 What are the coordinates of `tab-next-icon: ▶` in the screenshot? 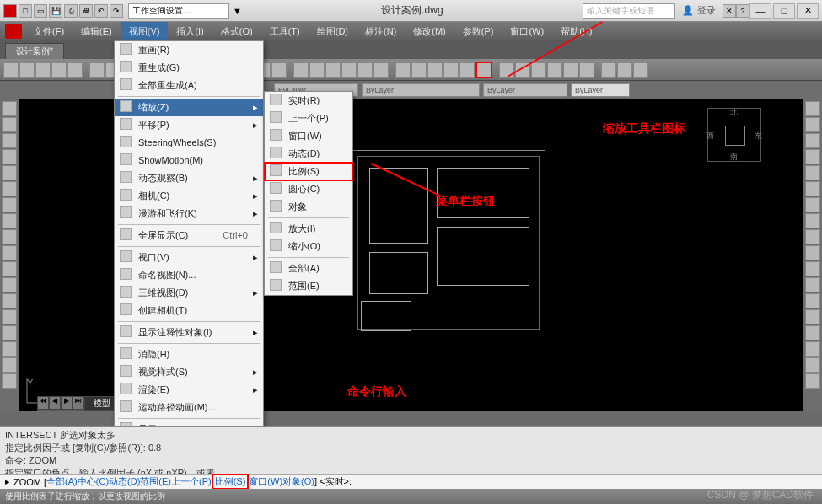 It's located at (67, 403).